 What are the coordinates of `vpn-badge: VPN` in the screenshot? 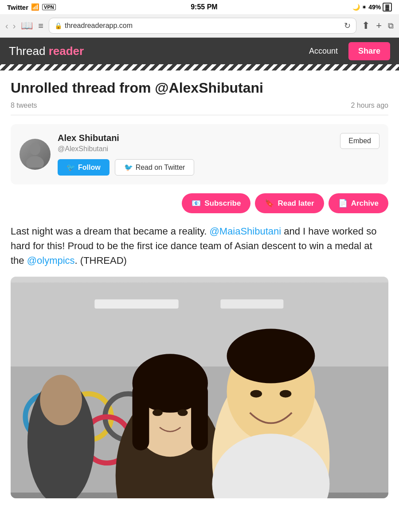 It's located at (49, 7).